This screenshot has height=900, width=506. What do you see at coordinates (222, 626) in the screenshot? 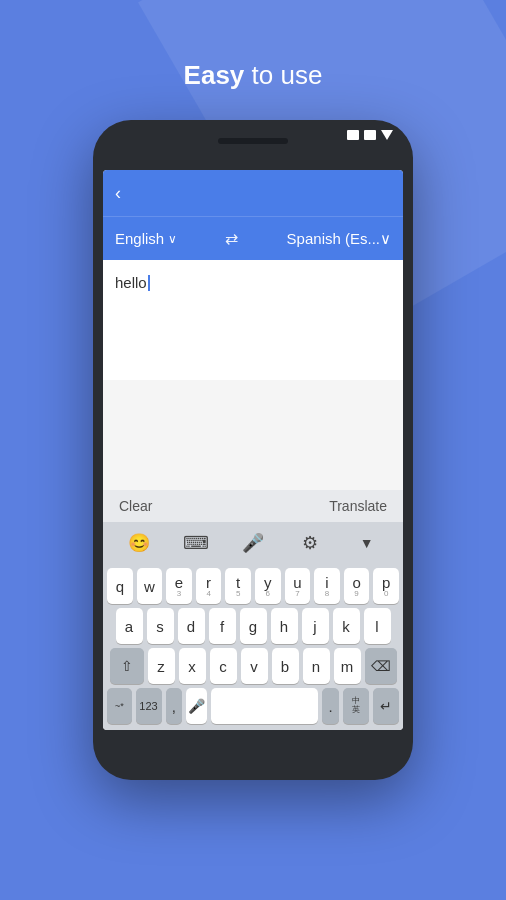
I see `key-f: f` at bounding box center [222, 626].